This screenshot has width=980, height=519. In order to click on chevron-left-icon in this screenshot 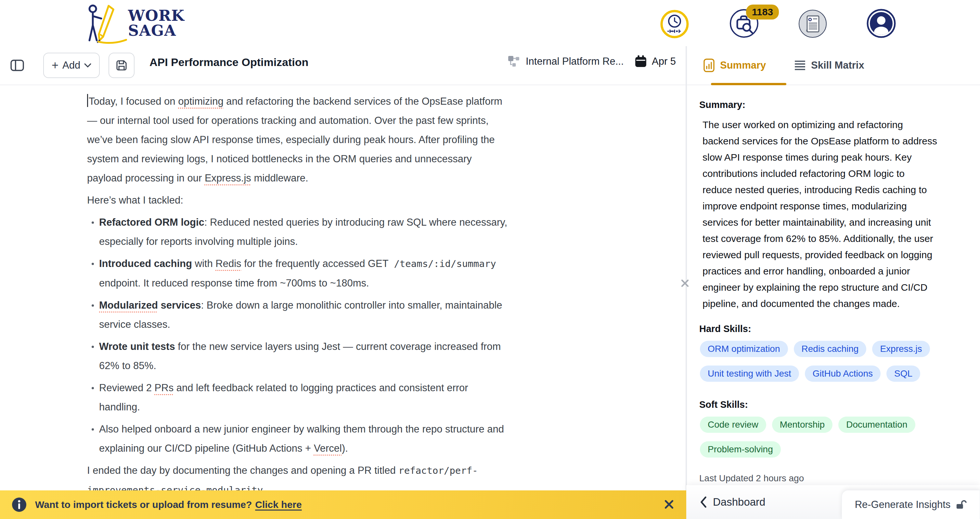, I will do `click(704, 502)`.